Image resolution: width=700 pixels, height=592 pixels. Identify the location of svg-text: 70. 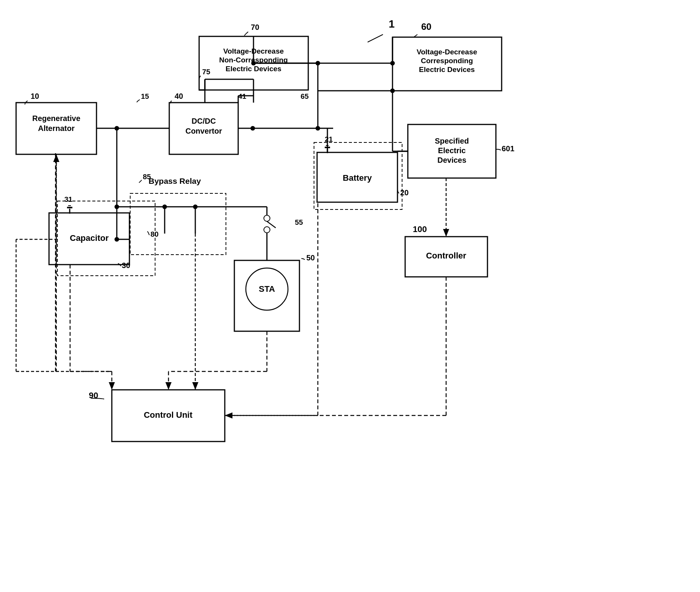
(255, 27).